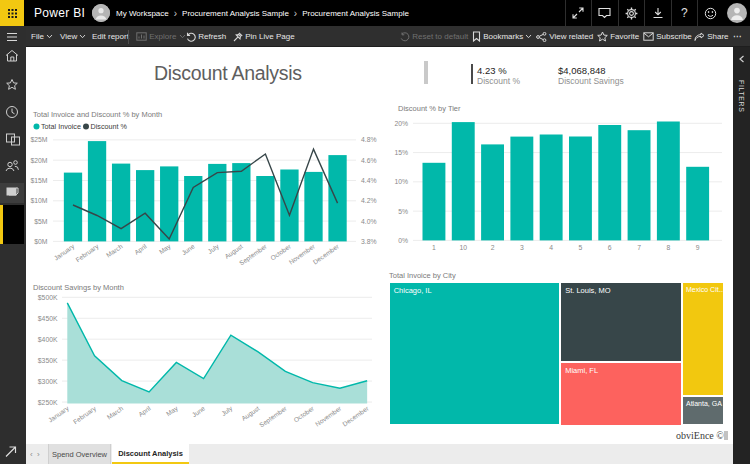  I want to click on svg-text: $5M, so click(41, 222).